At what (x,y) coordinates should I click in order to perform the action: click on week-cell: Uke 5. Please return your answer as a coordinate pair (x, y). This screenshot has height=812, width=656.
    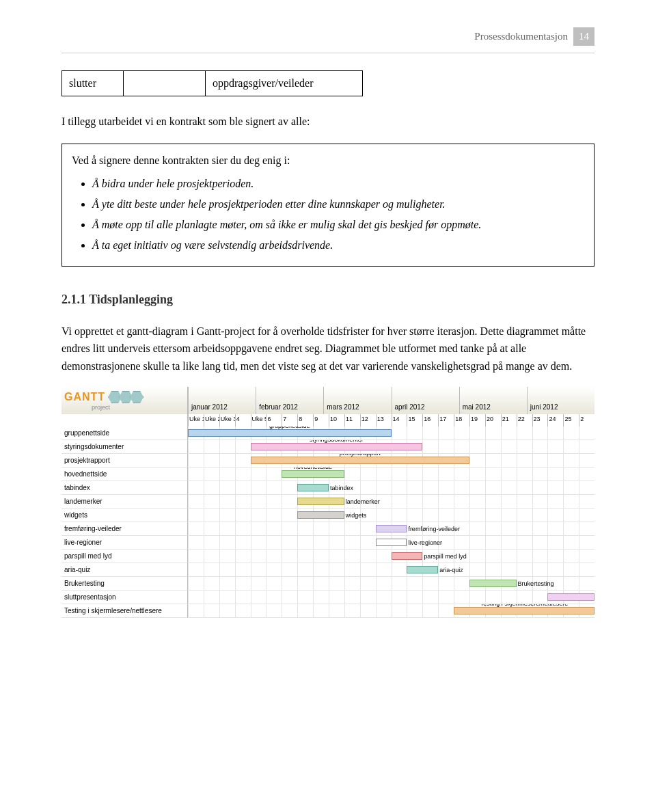
    Looking at the image, I should click on (258, 420).